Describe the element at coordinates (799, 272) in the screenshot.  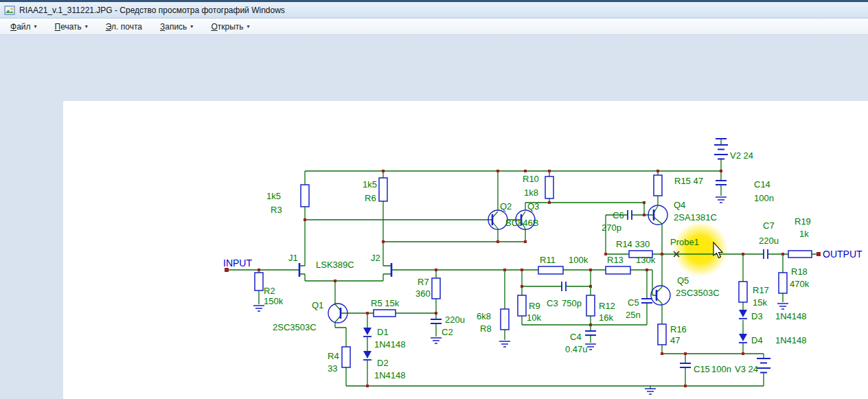
I see `label-r18-name: R18` at that location.